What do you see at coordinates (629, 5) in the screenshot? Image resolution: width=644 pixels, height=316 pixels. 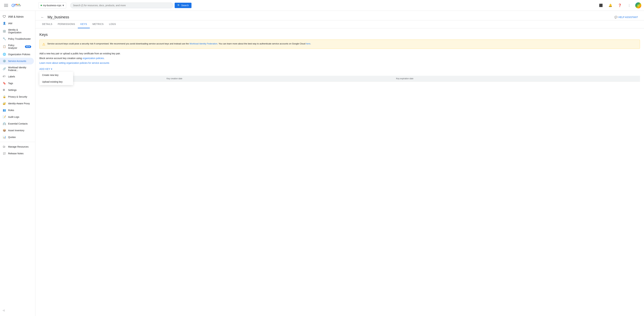 I see `more-button: ⋮` at bounding box center [629, 5].